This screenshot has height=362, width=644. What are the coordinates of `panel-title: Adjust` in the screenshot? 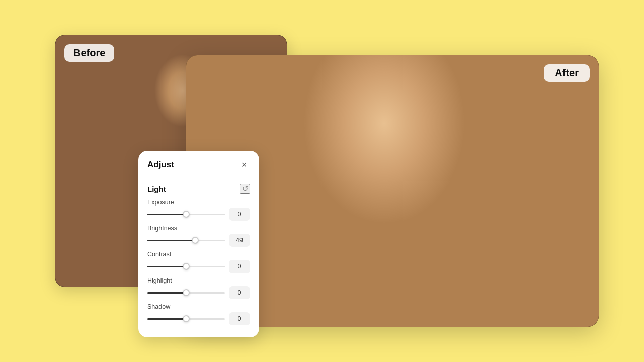 It's located at (161, 165).